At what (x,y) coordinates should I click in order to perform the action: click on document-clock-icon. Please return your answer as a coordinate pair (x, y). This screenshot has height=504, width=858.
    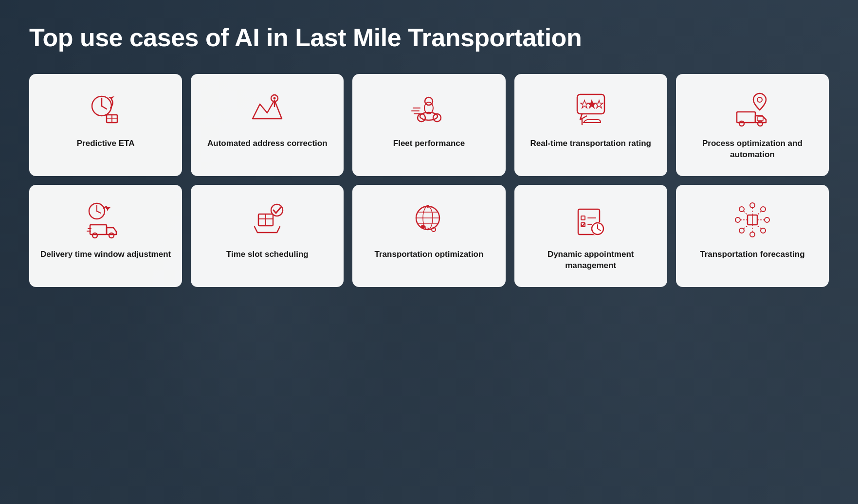
    Looking at the image, I should click on (591, 220).